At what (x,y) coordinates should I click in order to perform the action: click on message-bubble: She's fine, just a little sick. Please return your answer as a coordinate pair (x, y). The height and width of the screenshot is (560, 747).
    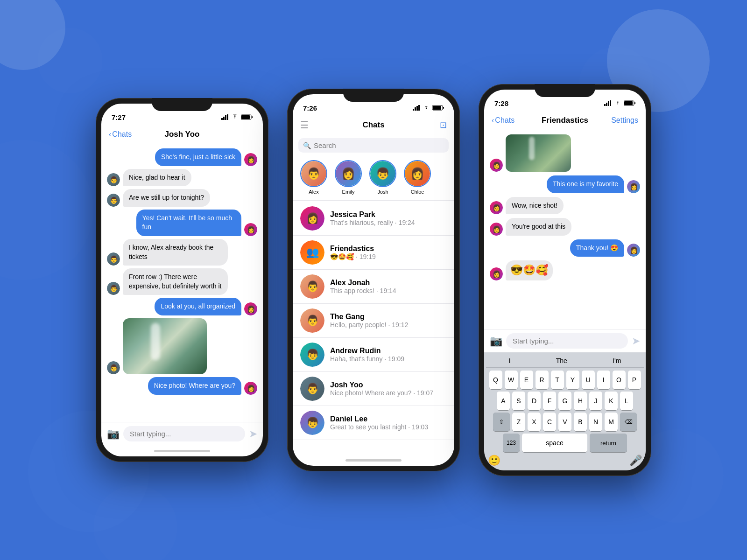
    Looking at the image, I should click on (198, 157).